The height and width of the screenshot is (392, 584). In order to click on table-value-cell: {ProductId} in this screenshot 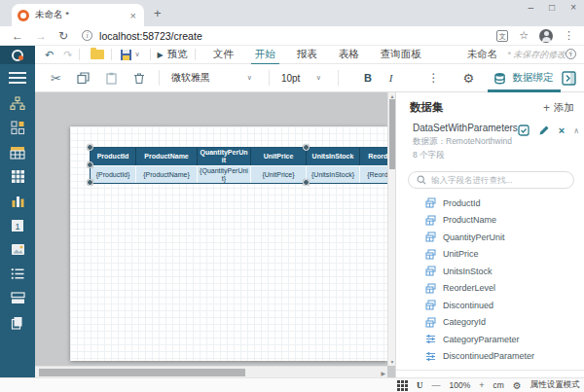, I will do `click(113, 174)`.